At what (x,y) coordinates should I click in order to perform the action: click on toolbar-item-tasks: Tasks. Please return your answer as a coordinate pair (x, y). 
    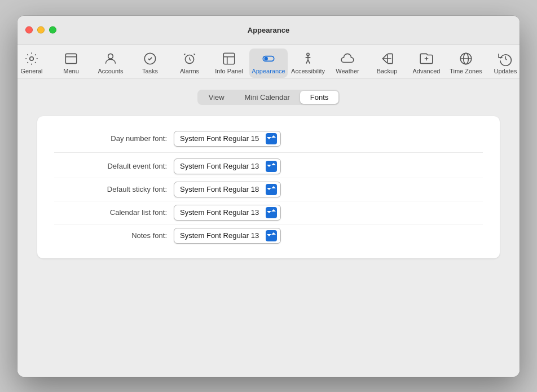
    Looking at the image, I should click on (150, 63).